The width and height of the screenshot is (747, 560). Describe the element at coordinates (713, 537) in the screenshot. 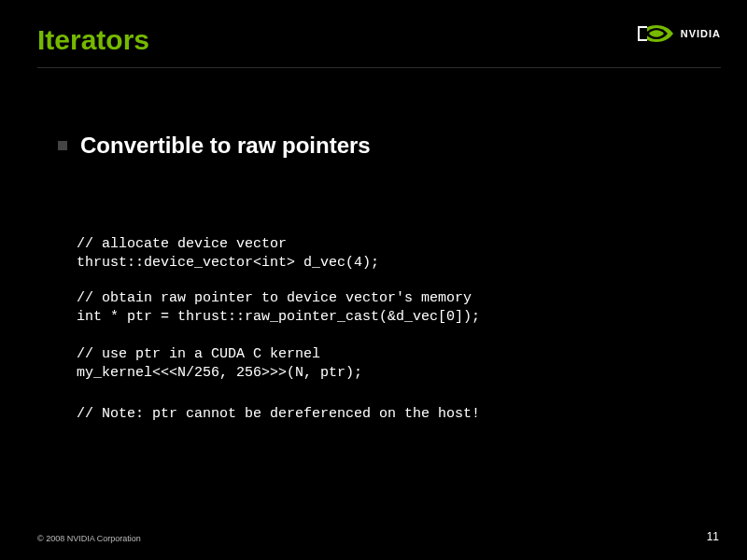

I see `page-number: 11` at that location.